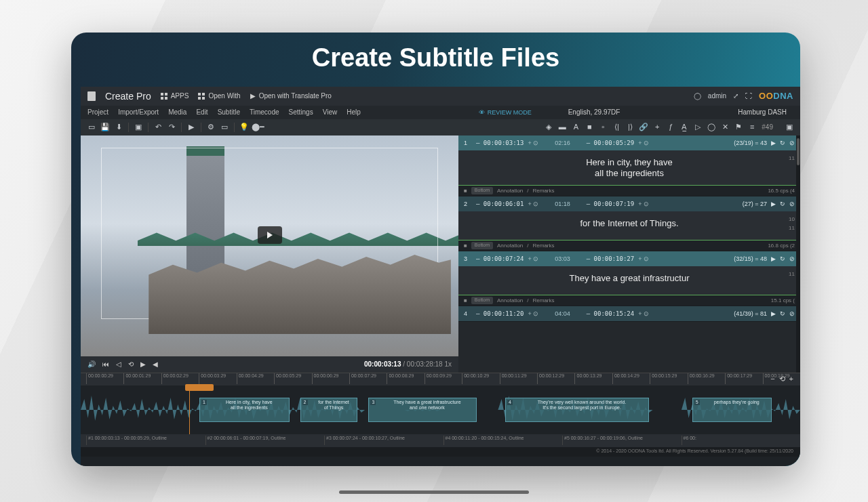 The width and height of the screenshot is (868, 502). Describe the element at coordinates (610, 314) in the screenshot. I see `out-timecode: — 00:00:15:24` at that location.